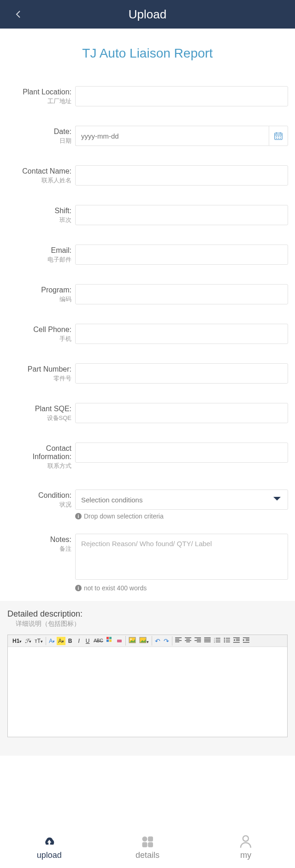 The height and width of the screenshot is (868, 295). What do you see at coordinates (112, 500) in the screenshot?
I see `select-condition-placeholder: Selection conditions` at bounding box center [112, 500].